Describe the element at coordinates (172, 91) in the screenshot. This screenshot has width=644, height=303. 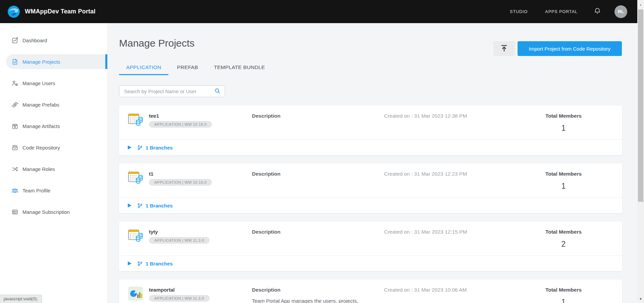
I see `search-box` at that location.